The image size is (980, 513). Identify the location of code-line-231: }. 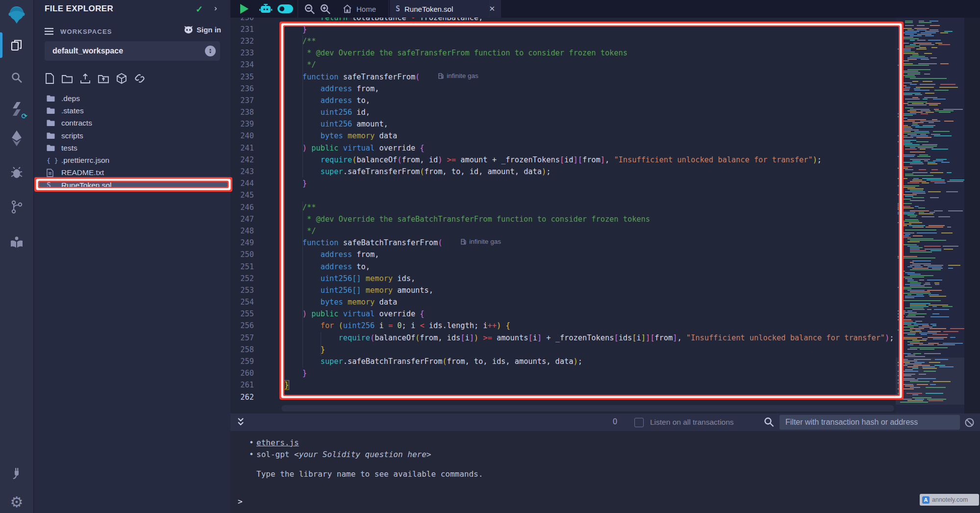
(590, 29).